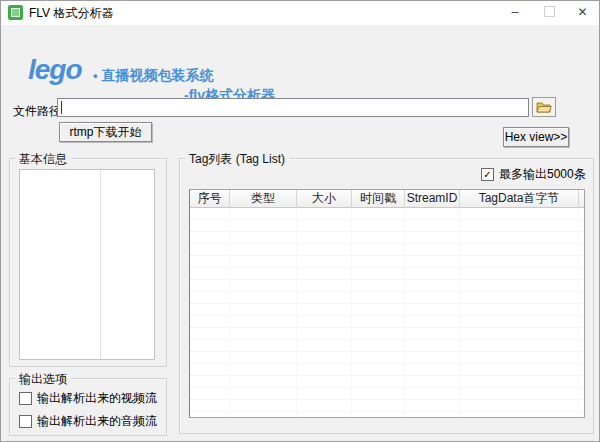 This screenshot has height=442, width=600. What do you see at coordinates (62, 108) in the screenshot?
I see `text-caret` at bounding box center [62, 108].